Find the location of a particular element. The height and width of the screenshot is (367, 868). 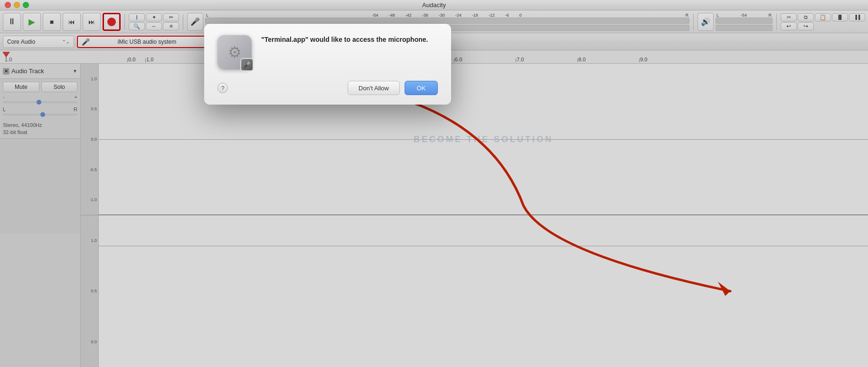

dialog-message-text: "Terminal.app" would like to access the … is located at coordinates (345, 40).